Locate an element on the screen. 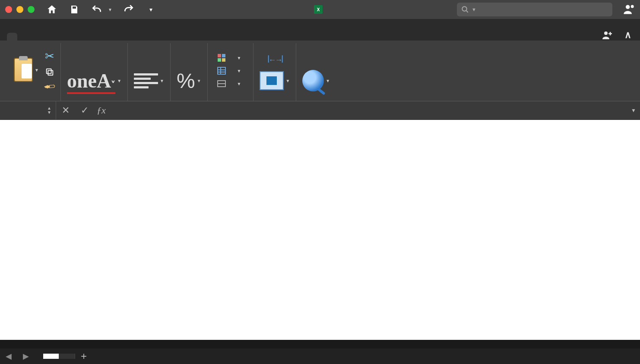 The height and width of the screenshot is (364, 640). save-icon is located at coordinates (74, 9).